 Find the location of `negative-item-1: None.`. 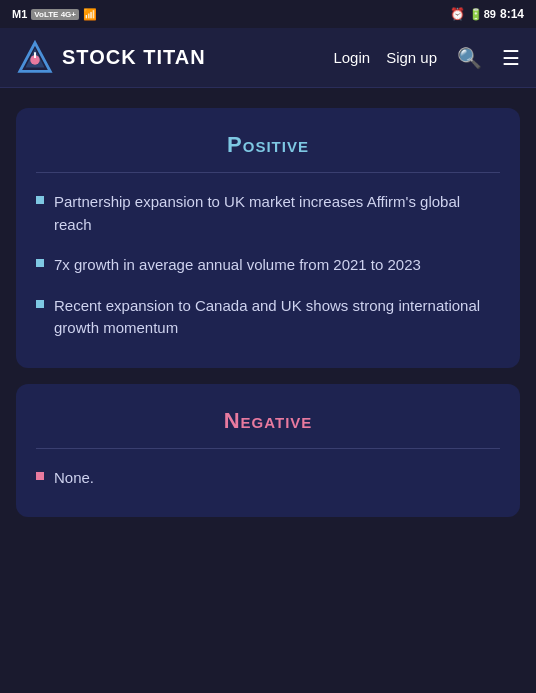

negative-item-1: None. is located at coordinates (74, 478).